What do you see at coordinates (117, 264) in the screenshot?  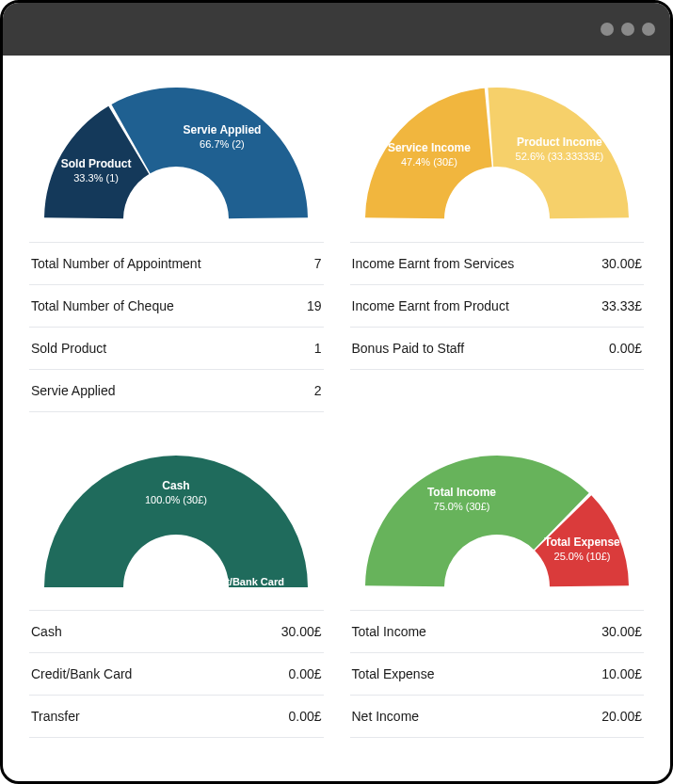 I see `stat-label: Total Number of Appointment` at bounding box center [117, 264].